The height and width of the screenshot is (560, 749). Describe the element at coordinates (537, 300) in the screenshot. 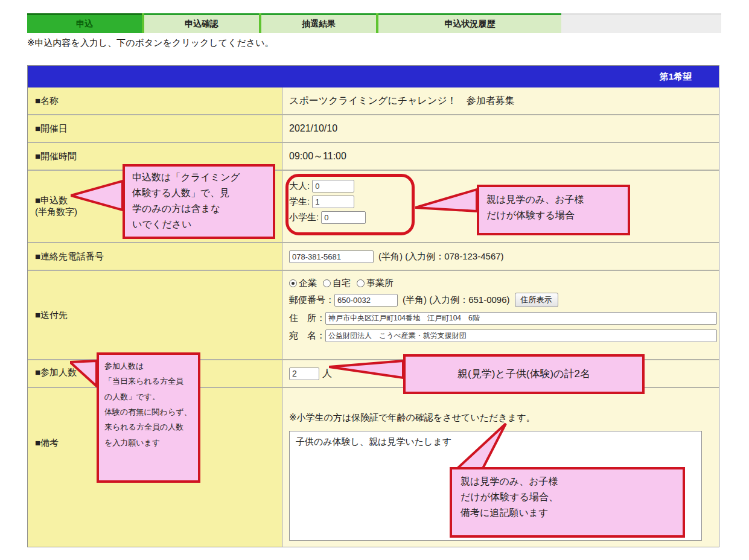

I see `show-address-button: 住所表示` at that location.